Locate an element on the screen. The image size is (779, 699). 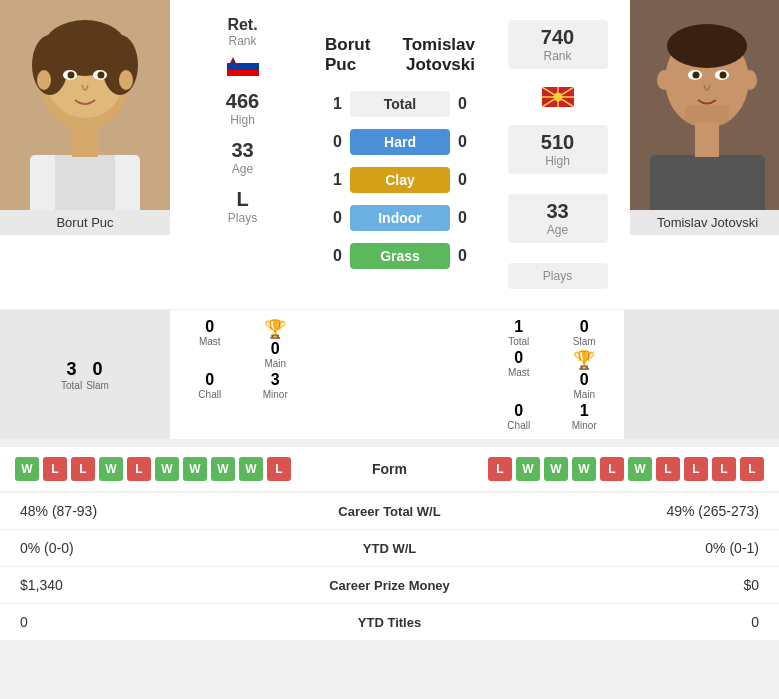
p1-chall-val: 0 is located at coordinates (210, 380).